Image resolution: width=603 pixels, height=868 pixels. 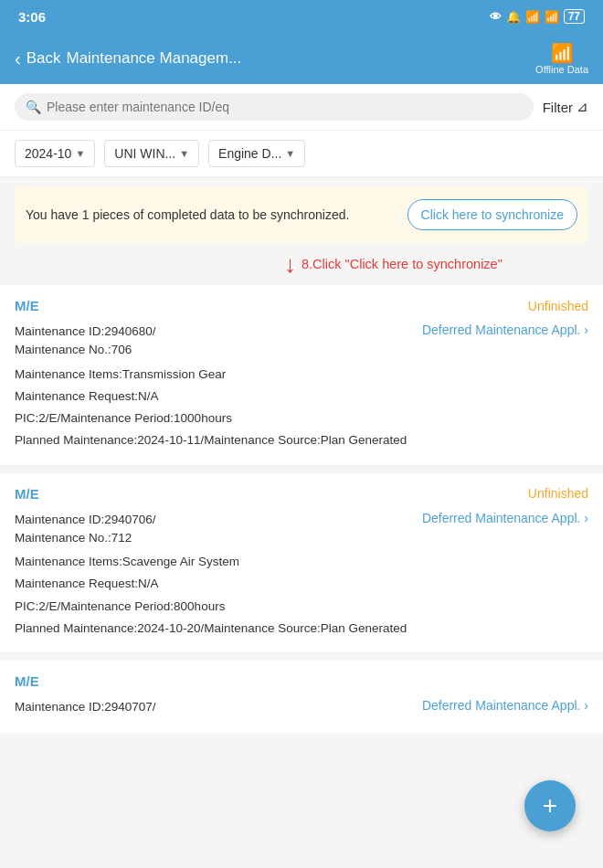 What do you see at coordinates (562, 58) in the screenshot?
I see `header-right: 📶 Offline Data` at bounding box center [562, 58].